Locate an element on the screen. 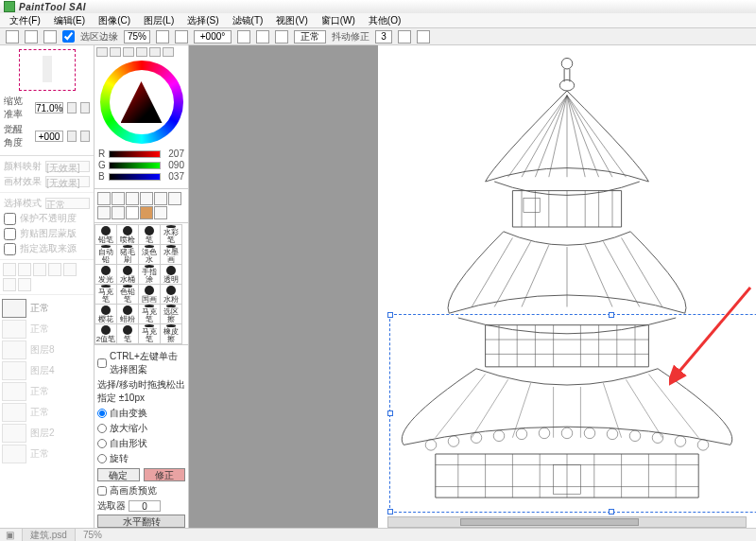 The width and height of the screenshot is (756, 541). mode-freeform-radio is located at coordinates (102, 444).